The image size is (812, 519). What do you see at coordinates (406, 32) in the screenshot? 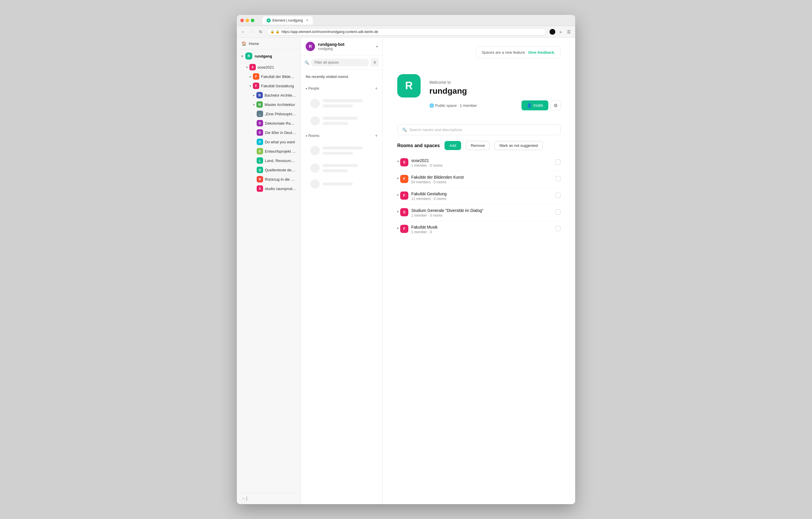
I see `address-bar: ← → ↻ 🔒 🔒 https://app.element.io/#/room/…` at bounding box center [406, 32].